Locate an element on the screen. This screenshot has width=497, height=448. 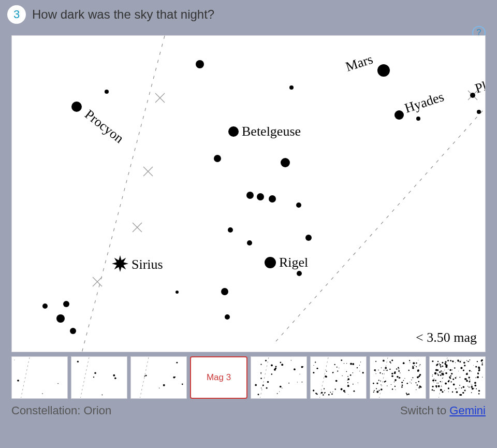
magnitude-thumb-3: Mag 3 is located at coordinates (218, 378).